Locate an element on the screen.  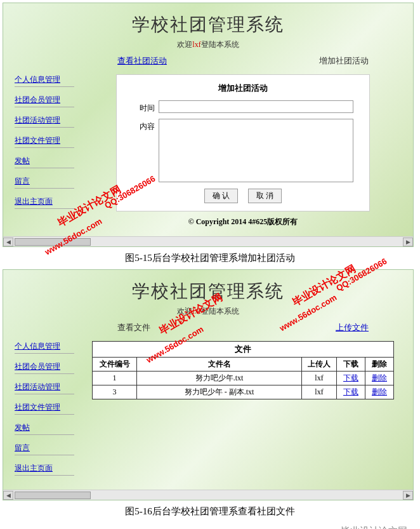
table-header-row: 文件编号 文件名 上传人 下载 删除 is located at coordinates (244, 365).